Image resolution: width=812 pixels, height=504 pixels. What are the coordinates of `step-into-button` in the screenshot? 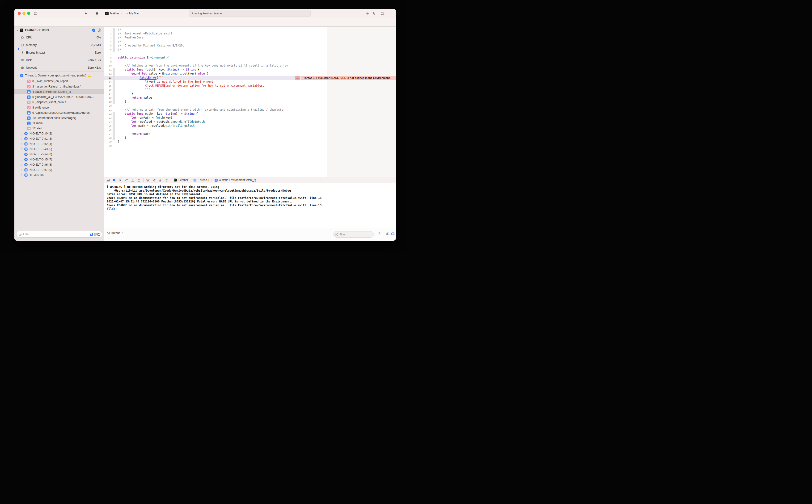 It's located at (133, 180).